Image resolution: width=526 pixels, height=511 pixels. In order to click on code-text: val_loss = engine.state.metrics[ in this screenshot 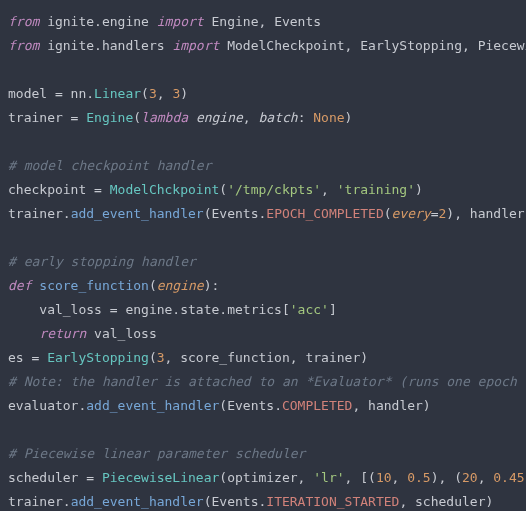, I will do `click(149, 310)`.